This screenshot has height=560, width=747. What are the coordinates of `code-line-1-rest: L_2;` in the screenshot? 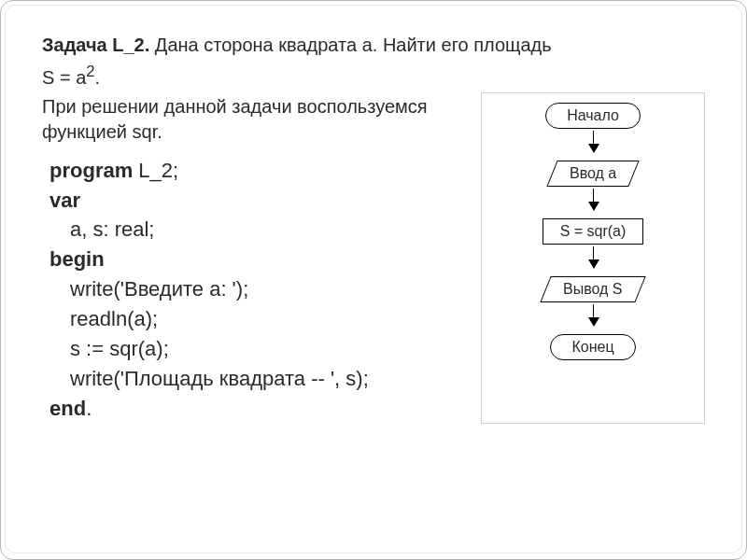 It's located at (155, 170).